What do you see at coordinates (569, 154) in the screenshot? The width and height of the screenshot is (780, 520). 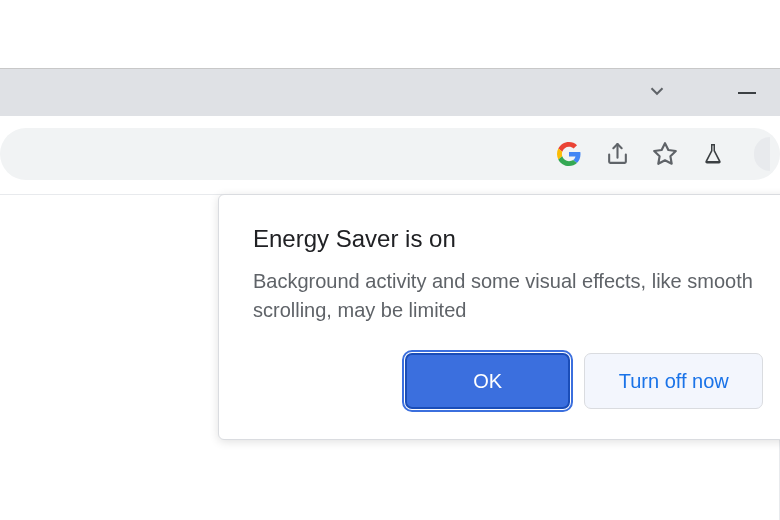 I see `google-icon` at bounding box center [569, 154].